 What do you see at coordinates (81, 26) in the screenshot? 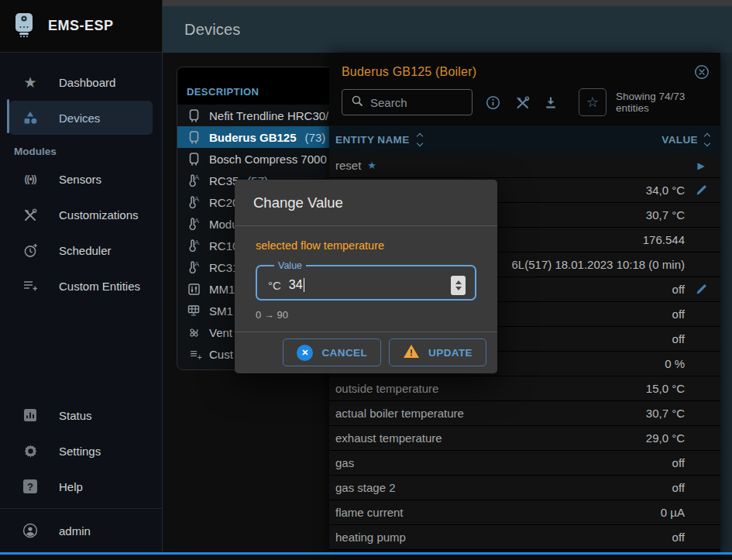
I see `sidebar-header: EMS-ESP` at bounding box center [81, 26].